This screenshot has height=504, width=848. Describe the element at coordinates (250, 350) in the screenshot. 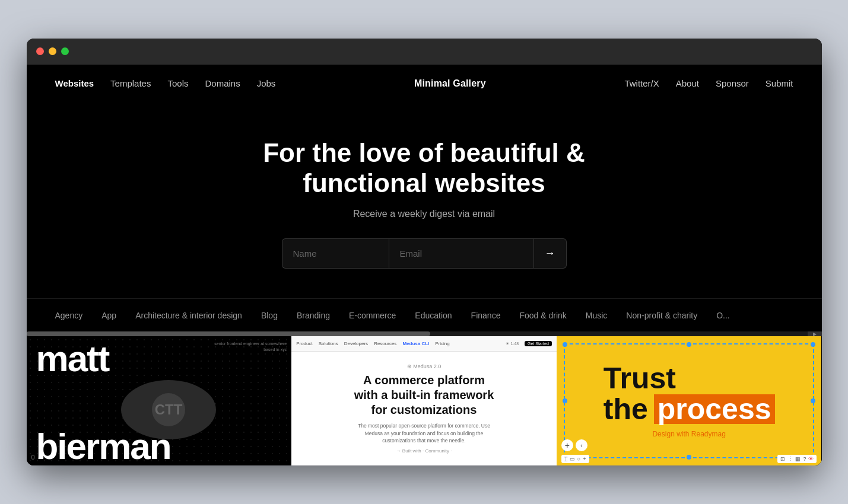

I see `small-line2: based in xyz` at that location.